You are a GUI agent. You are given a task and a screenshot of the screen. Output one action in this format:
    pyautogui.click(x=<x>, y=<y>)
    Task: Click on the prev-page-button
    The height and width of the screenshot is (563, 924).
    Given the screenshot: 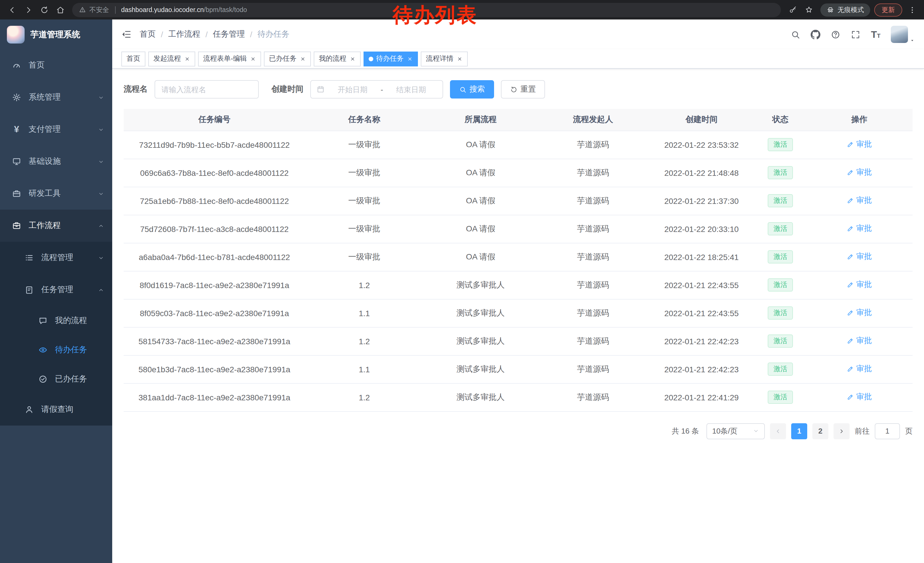 What is the action you would take?
    pyautogui.click(x=778, y=431)
    